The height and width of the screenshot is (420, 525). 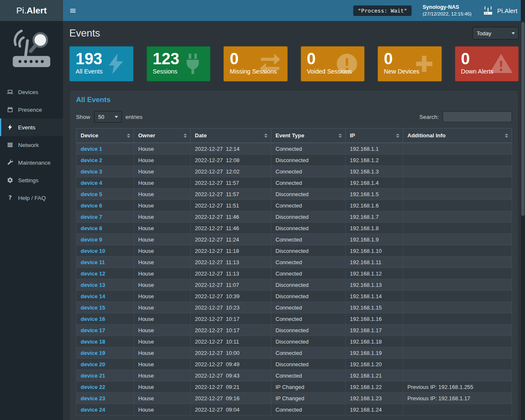 What do you see at coordinates (294, 365) in the screenshot?
I see `table-row: device 20House2022-12-27 09:49Disconnect…` at bounding box center [294, 365].